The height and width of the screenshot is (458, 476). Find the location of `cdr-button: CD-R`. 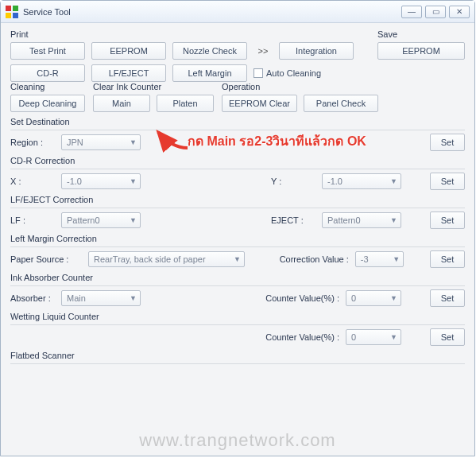

cdr-button: CD-R is located at coordinates (48, 73).